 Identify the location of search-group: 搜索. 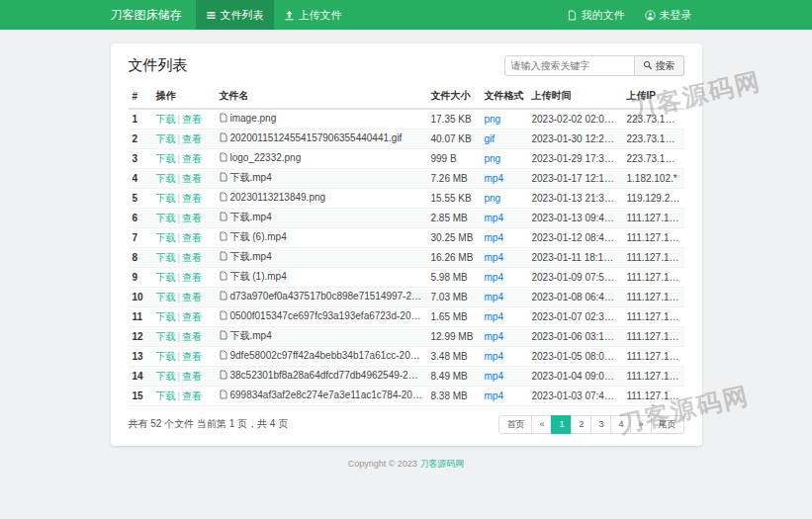
(594, 65).